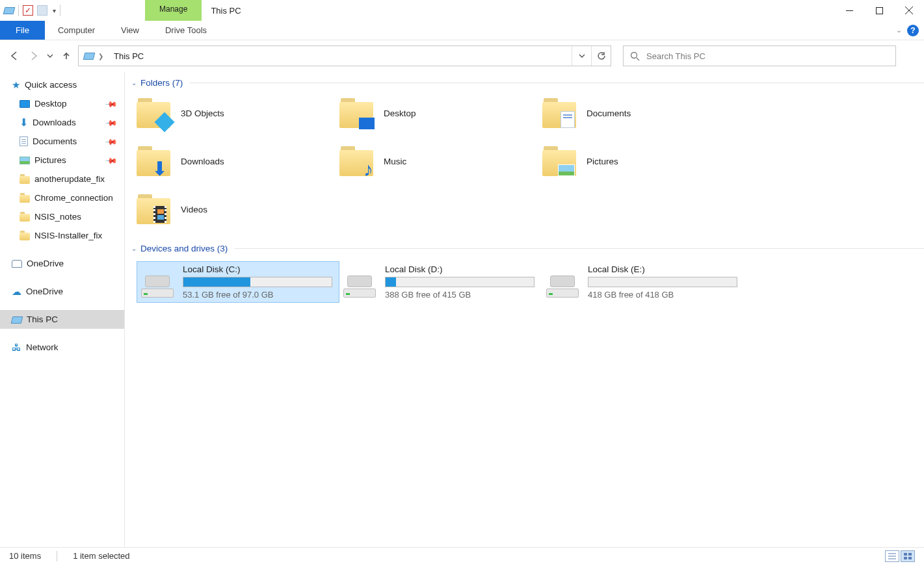 This screenshot has width=924, height=564. What do you see at coordinates (62, 122) in the screenshot?
I see `sidebar-item: ⬇Downloads📌` at bounding box center [62, 122].